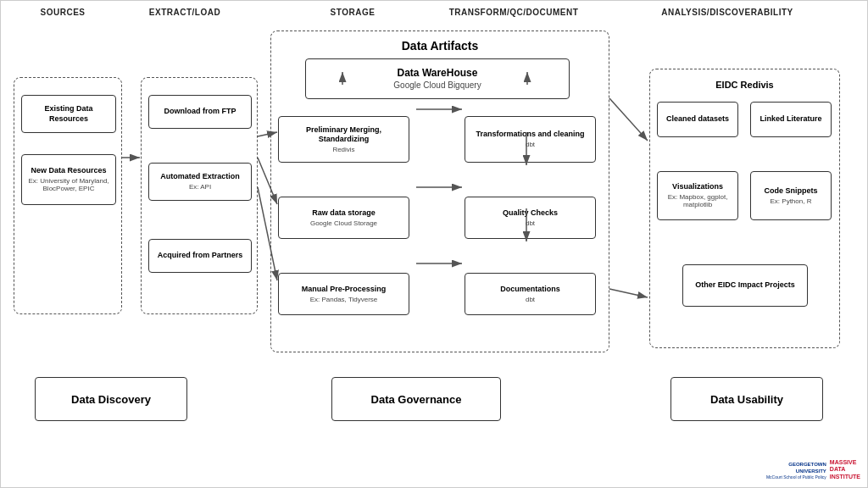  What do you see at coordinates (791, 119) in the screenshot?
I see `linked-literature-box: Linked Literature` at bounding box center [791, 119].